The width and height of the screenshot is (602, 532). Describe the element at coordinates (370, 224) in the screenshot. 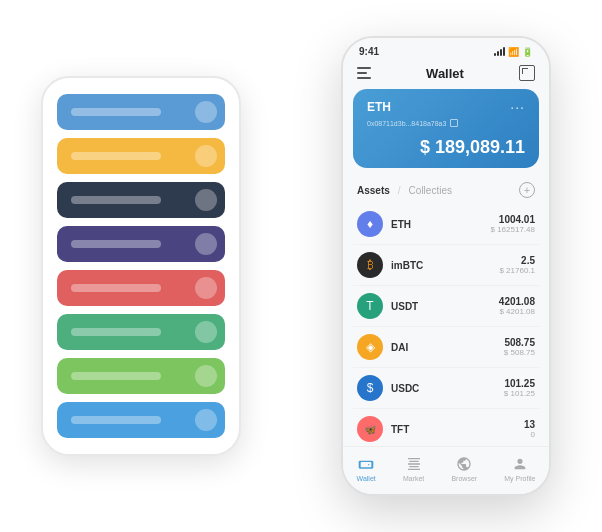

I see `eth-icon: ♦` at that location.